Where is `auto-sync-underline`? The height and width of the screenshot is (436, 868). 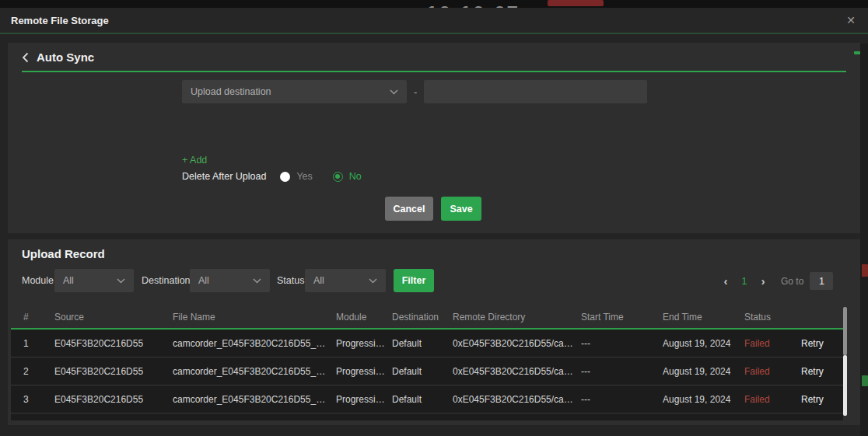
auto-sync-underline is located at coordinates (434, 72).